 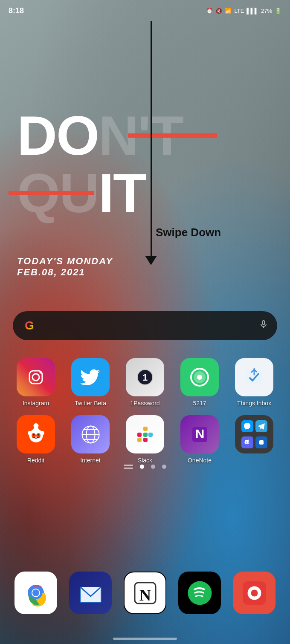 I want to click on alarm-icon: ⏰, so click(x=209, y=11).